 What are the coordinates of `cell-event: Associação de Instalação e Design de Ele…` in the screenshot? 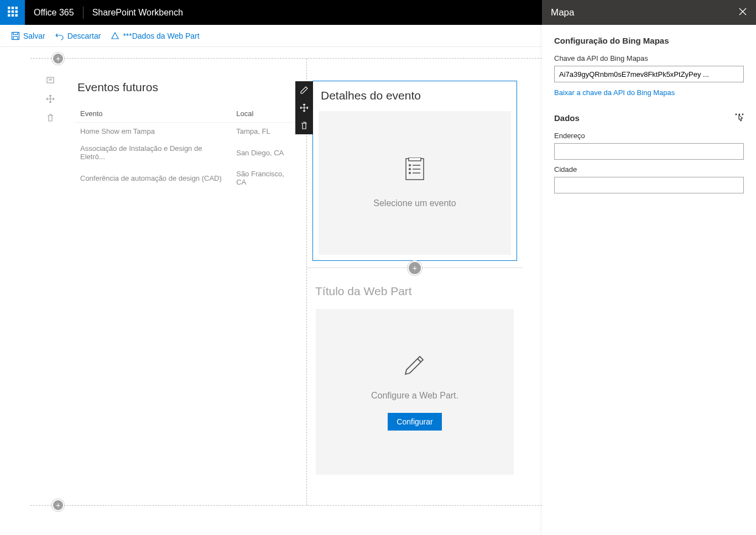 It's located at (153, 153).